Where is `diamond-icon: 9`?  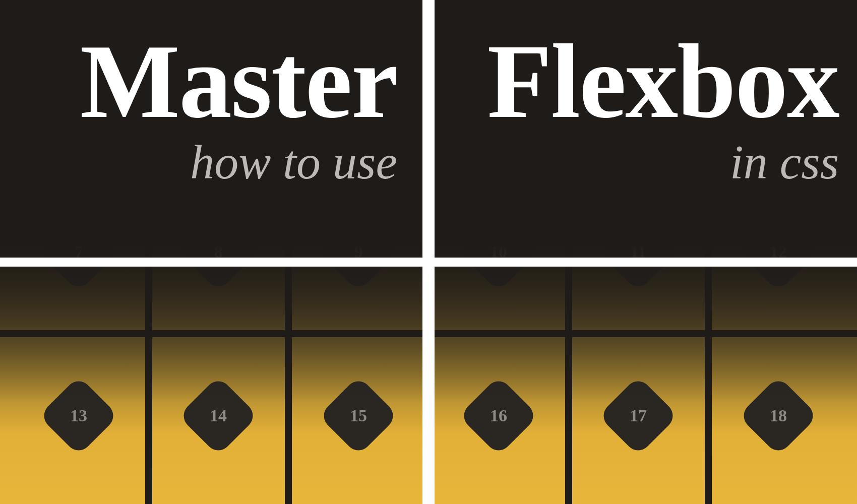 diamond-icon: 9 is located at coordinates (358, 252).